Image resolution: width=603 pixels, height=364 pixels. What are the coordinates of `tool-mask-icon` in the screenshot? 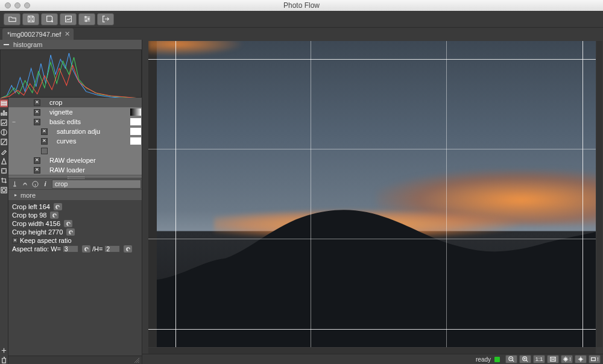 It's located at (4, 190).